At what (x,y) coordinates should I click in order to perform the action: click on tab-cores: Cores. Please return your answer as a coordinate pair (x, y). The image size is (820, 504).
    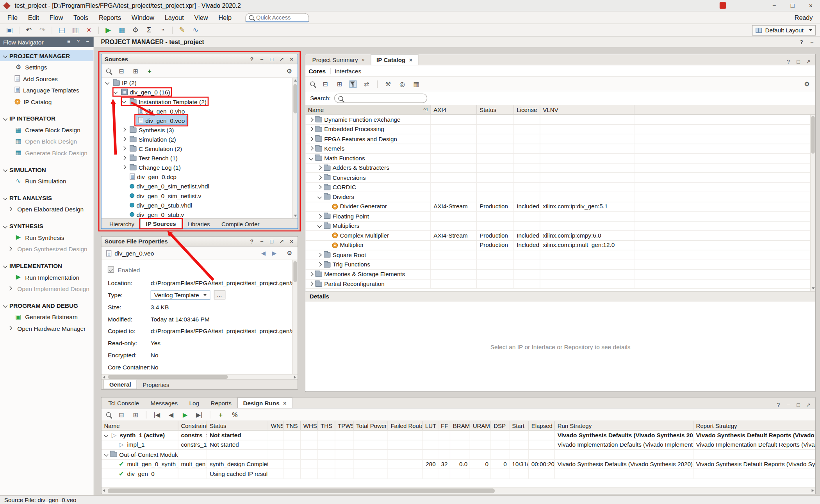
    Looking at the image, I should click on (317, 71).